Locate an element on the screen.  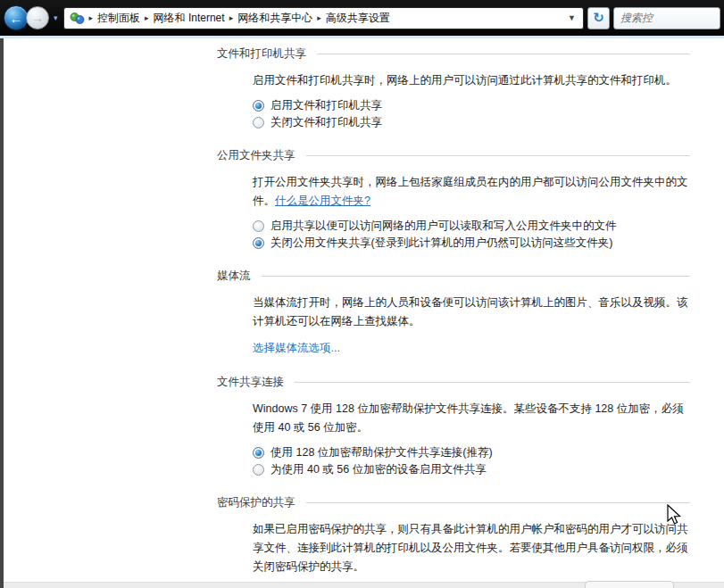
section-title: 公用文件夹共享 is located at coordinates (256, 155).